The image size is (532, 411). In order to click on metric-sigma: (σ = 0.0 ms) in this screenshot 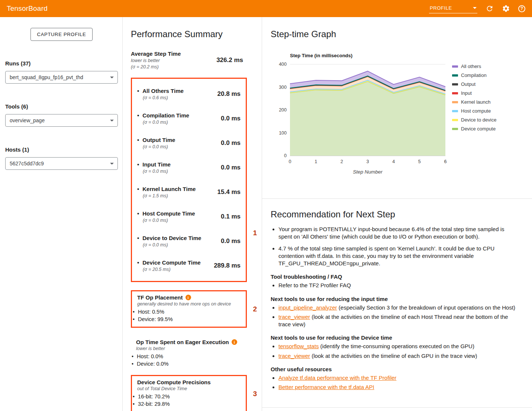, I will do `click(166, 122)`.